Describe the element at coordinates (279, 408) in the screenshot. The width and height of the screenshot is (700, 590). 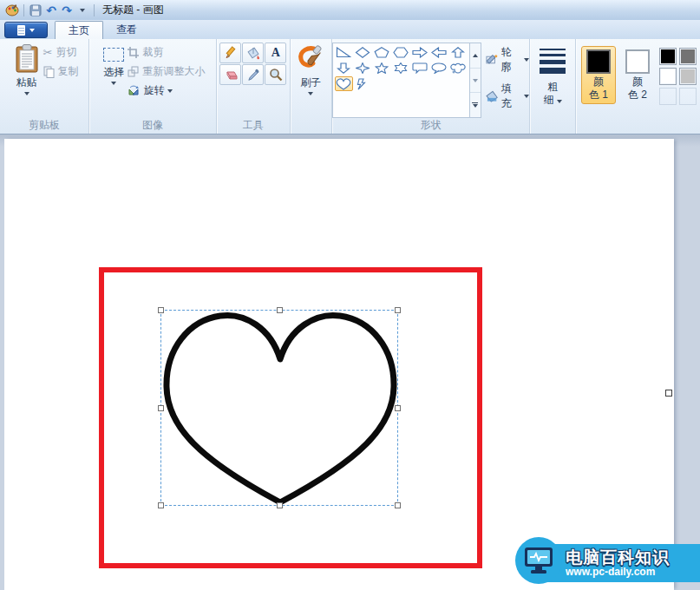
I see `shape-selection-box` at that location.